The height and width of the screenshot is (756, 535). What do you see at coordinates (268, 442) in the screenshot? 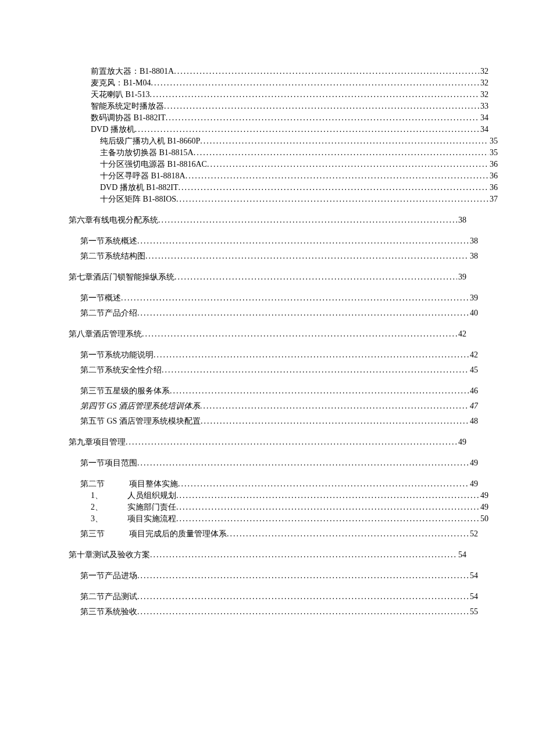
I see `toc-entry: 第九章项目管理 49` at bounding box center [268, 442].